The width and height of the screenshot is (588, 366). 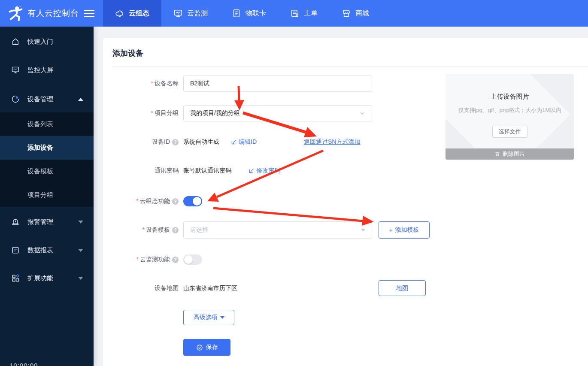 What do you see at coordinates (47, 99) in the screenshot?
I see `sidebar-item-device-management: 设备管理` at bounding box center [47, 99].